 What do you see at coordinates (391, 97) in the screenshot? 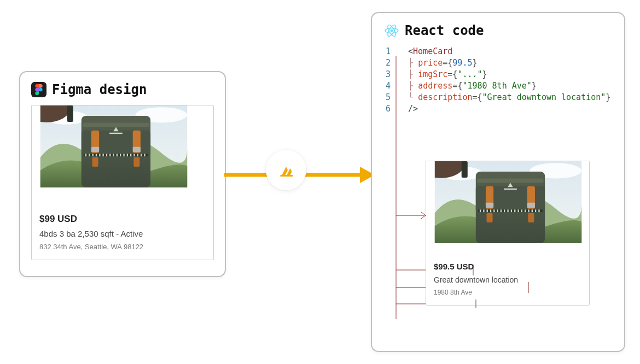
I see `line-number: 5` at bounding box center [391, 97].